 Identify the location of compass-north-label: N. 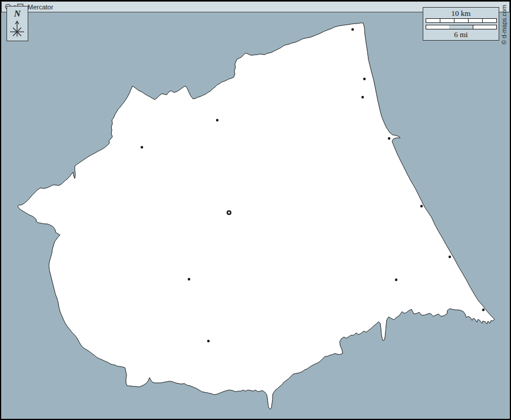
(18, 14).